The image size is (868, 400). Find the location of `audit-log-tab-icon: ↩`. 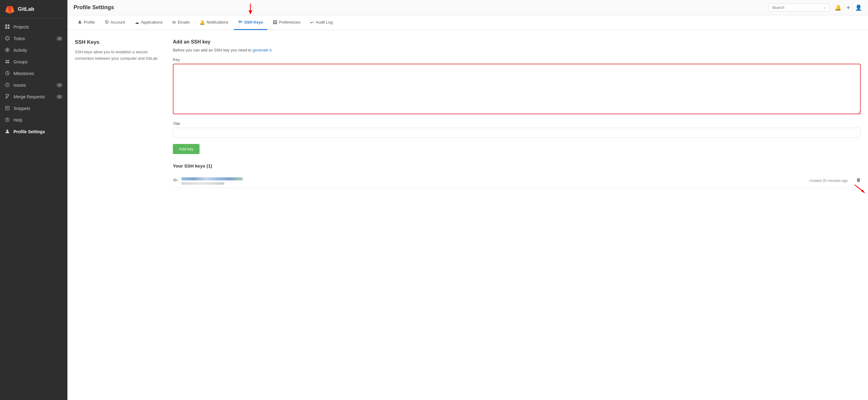

audit-log-tab-icon: ↩ is located at coordinates (312, 22).